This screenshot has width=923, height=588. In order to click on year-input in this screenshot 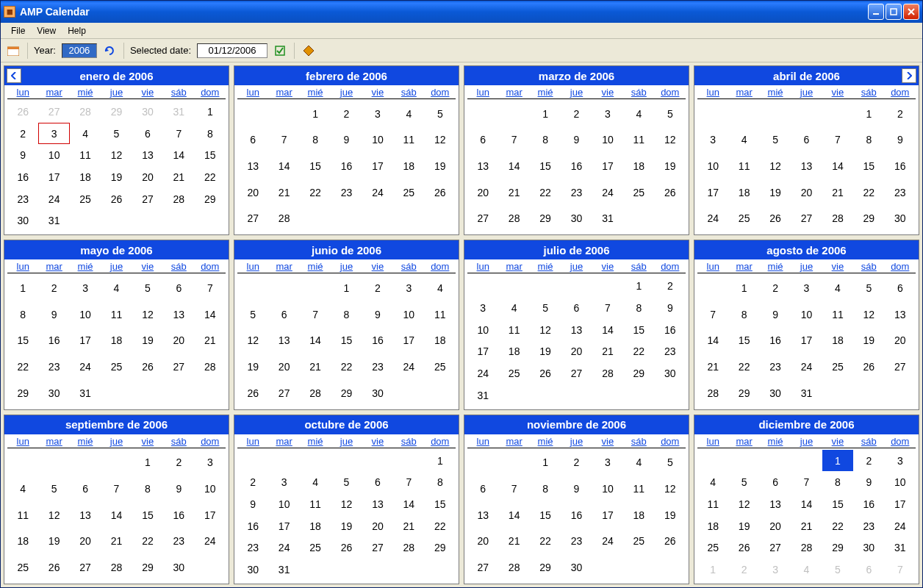, I will do `click(79, 51)`.